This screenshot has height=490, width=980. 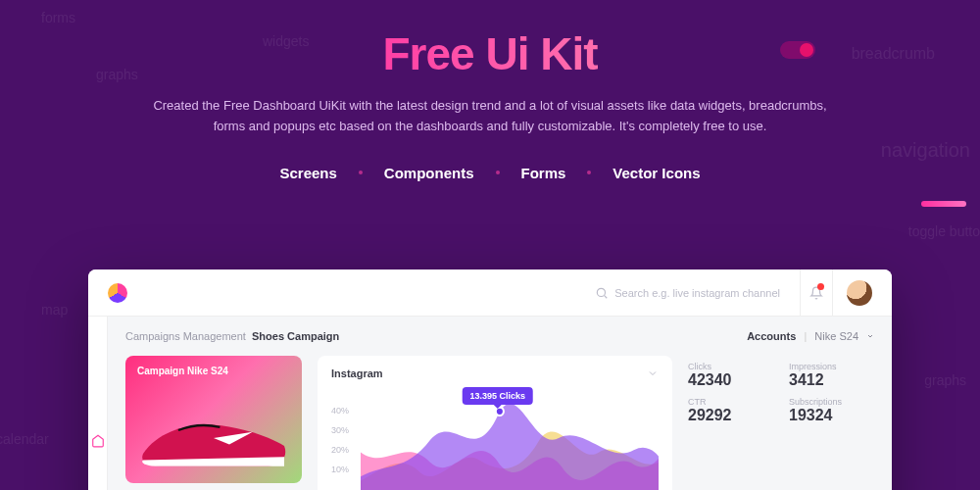 What do you see at coordinates (510, 441) in the screenshot?
I see `chart-area: 13.395 Clicks` at bounding box center [510, 441].